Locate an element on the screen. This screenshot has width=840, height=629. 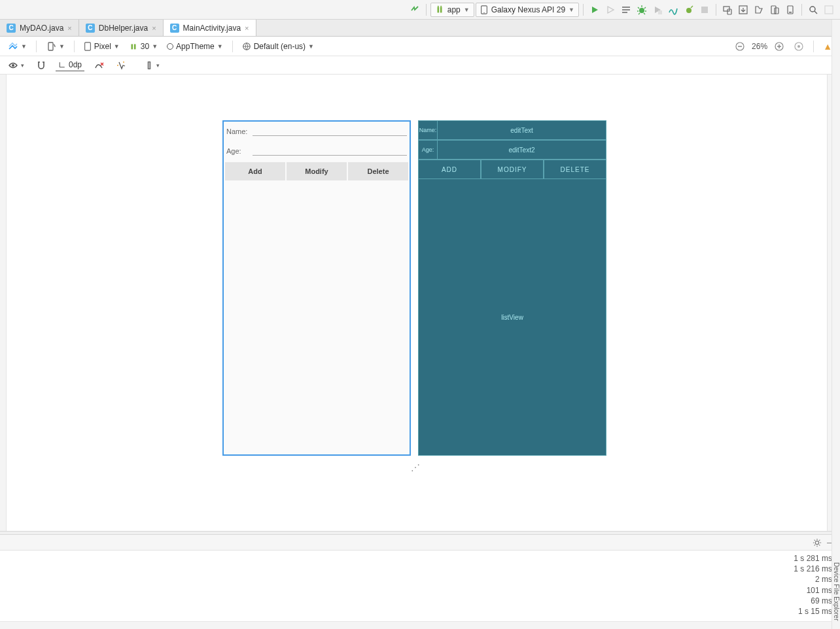
device-manager-icon is located at coordinates (790, 10).